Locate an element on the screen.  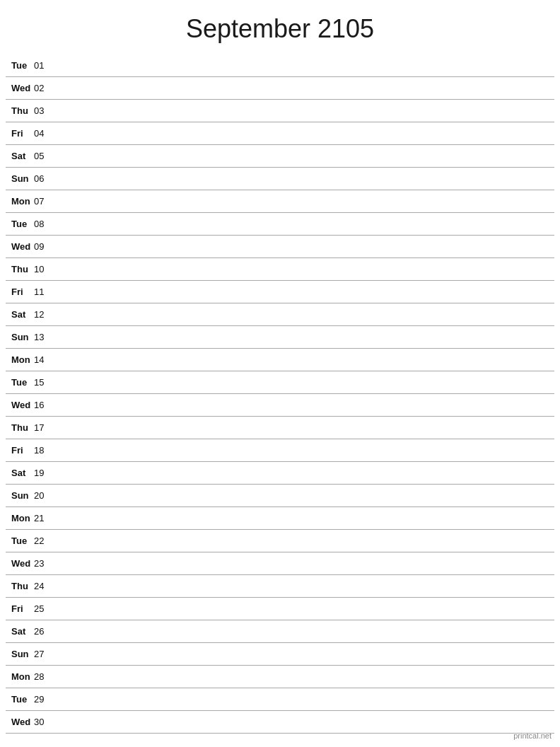
table-row: Fri18 is located at coordinates (280, 451).